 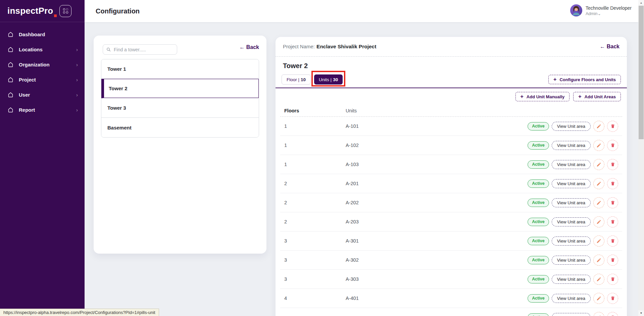 I want to click on floor-cell: 2, so click(x=315, y=222).